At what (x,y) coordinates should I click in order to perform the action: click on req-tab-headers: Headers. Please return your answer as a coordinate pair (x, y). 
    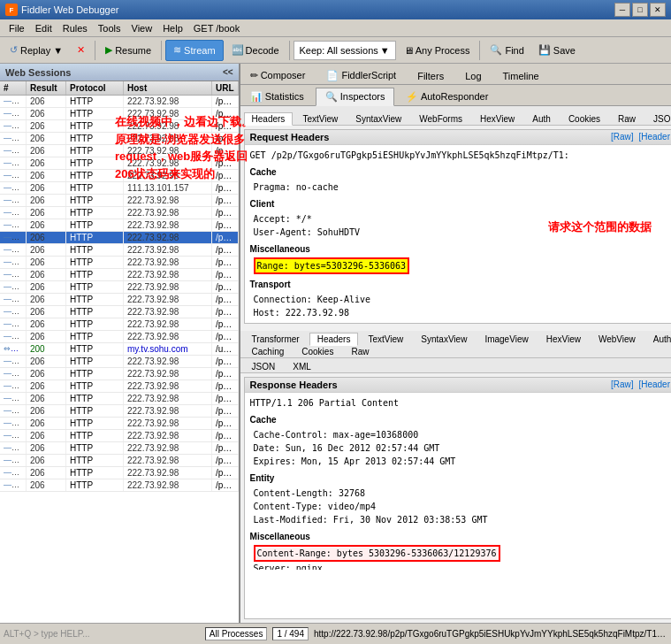
    Looking at the image, I should click on (269, 119).